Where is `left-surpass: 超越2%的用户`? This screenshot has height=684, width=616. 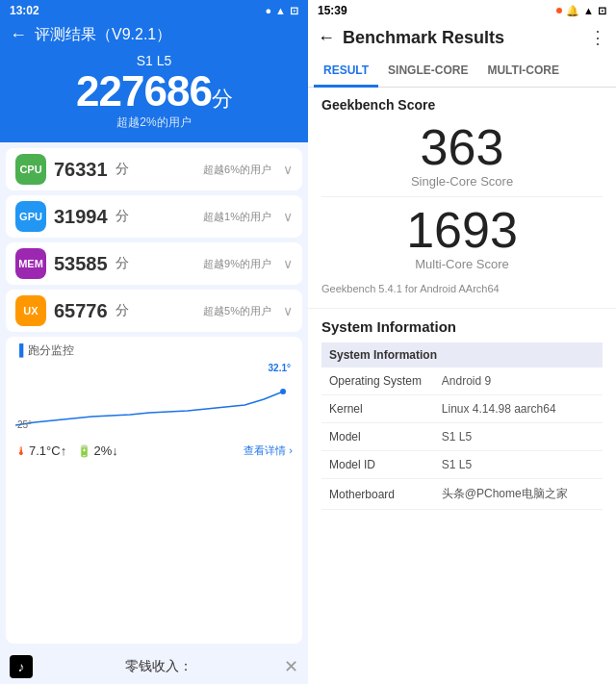
left-surpass: 超越2%的用户 is located at coordinates (154, 123).